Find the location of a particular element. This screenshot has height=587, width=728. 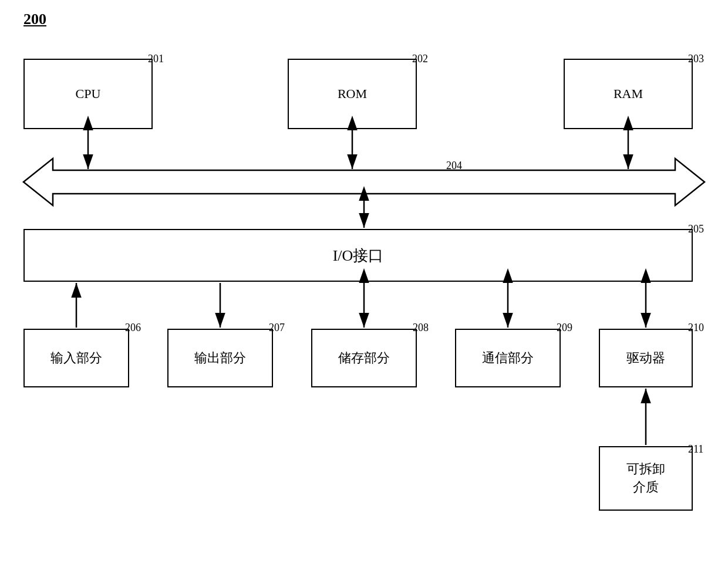

driver-ref: 210 is located at coordinates (696, 328).